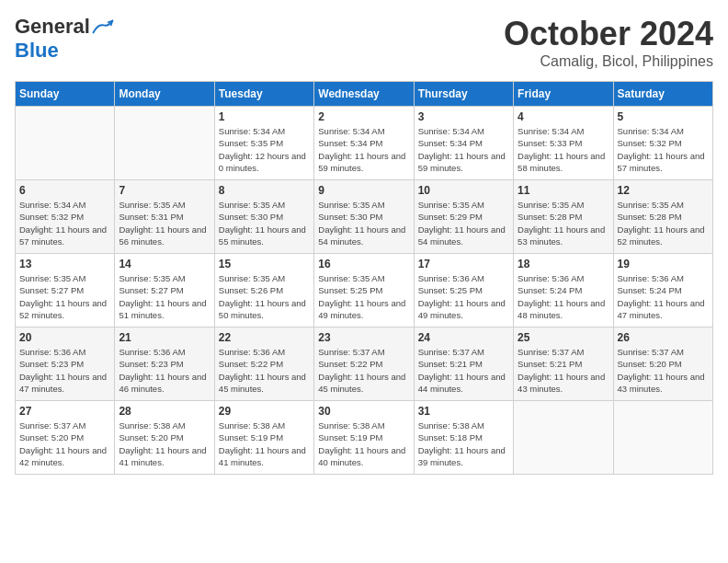 Image resolution: width=728 pixels, height=563 pixels. Describe the element at coordinates (663, 144) in the screenshot. I see `calendar-cell: 5Sunrise: 5:34 AMSunset: 5:32 PMDaylight…` at that location.